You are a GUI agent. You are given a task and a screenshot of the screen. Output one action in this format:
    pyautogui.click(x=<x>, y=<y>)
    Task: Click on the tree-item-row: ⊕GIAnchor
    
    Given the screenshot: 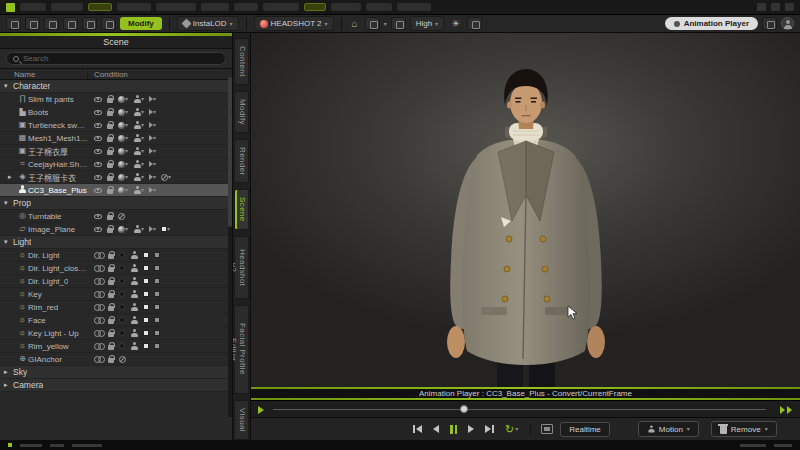 What is the action you would take?
    pyautogui.click(x=116, y=360)
    